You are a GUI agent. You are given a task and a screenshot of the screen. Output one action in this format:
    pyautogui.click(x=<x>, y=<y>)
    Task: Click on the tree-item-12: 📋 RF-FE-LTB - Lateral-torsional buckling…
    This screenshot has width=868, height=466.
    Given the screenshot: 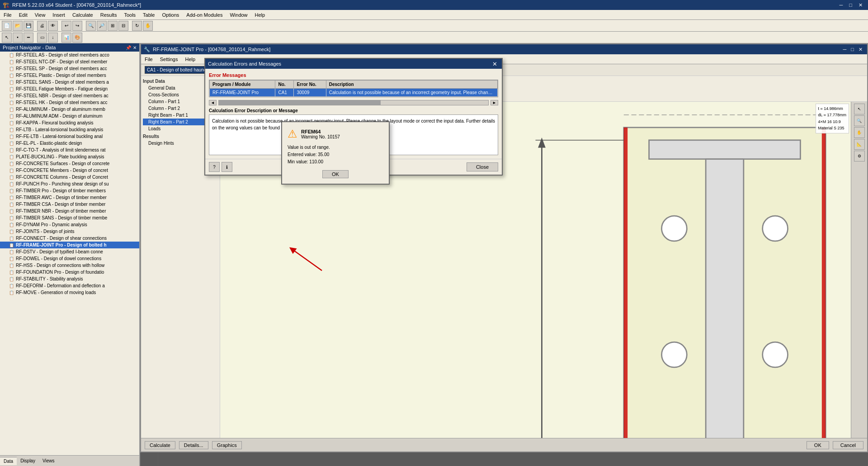 What is the action you would take?
    pyautogui.click(x=70, y=137)
    